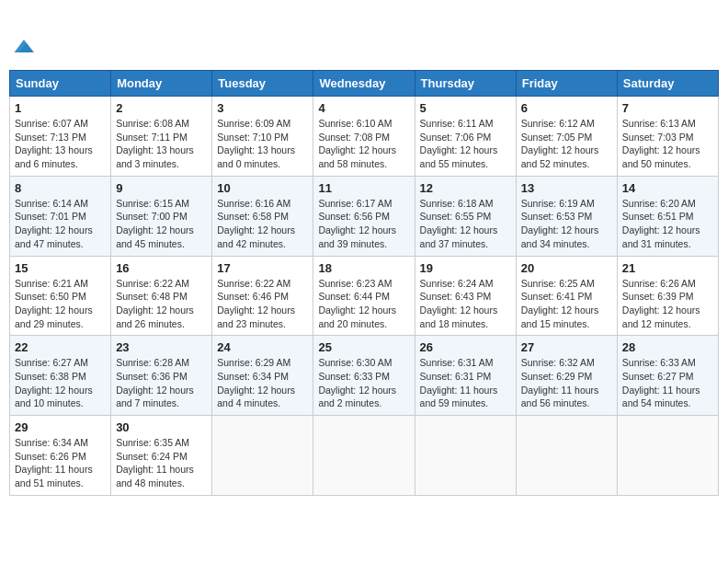 This screenshot has height=563, width=728. Describe the element at coordinates (667, 215) in the screenshot. I see `day-cell: 14Sunrise: 6:20 AM Sunset: 6:51 PM Dayli…` at that location.